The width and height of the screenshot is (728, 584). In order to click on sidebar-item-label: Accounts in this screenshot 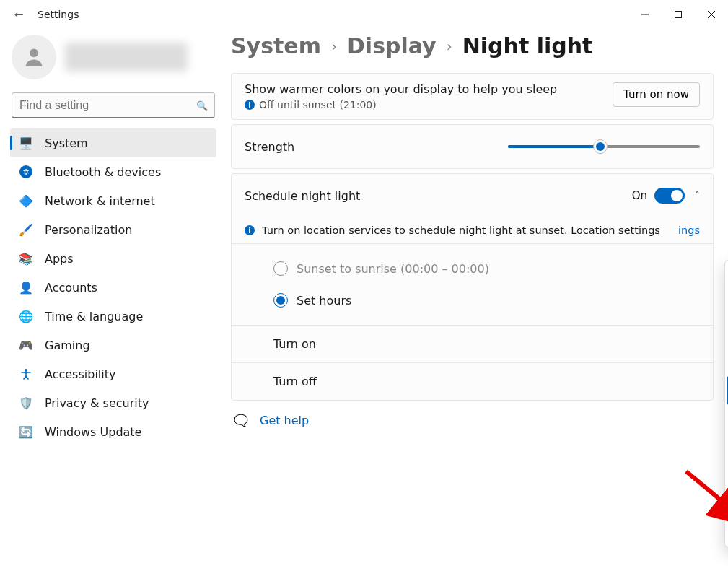, I will do `click(71, 287)`.